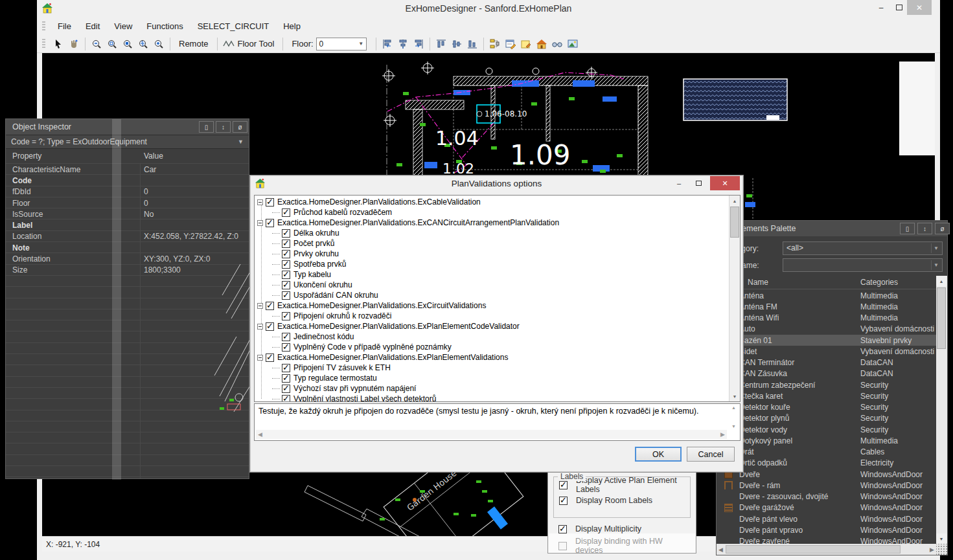 The height and width of the screenshot is (560, 953). I want to click on menu-functions: Functions, so click(165, 26).